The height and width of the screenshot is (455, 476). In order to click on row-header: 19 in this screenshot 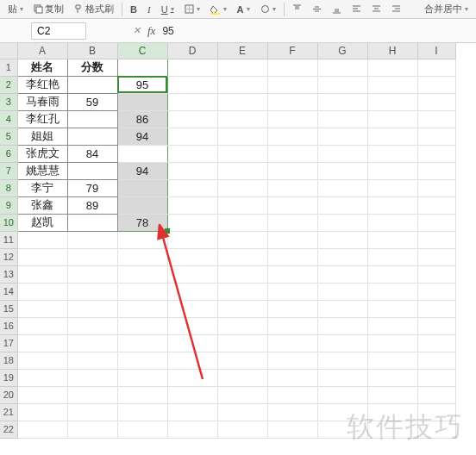, I will do `click(9, 377)`.